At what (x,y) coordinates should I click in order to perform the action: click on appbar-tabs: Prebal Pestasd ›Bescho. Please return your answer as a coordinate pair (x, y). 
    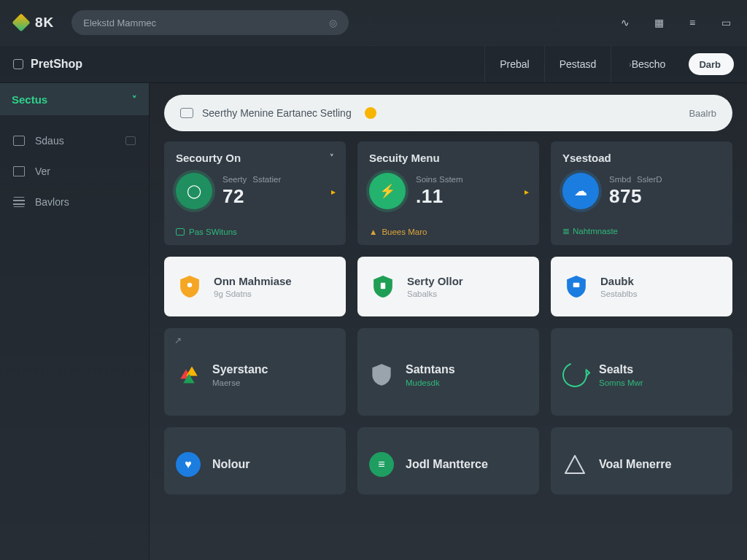
    Looking at the image, I should click on (582, 64).